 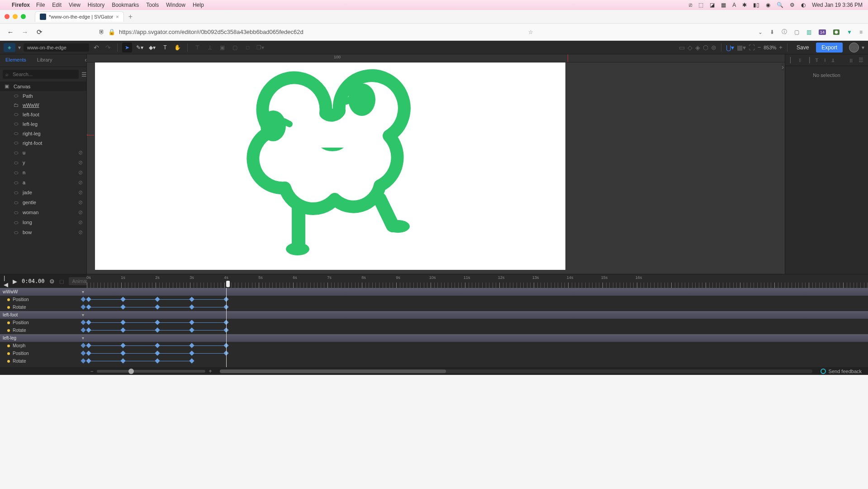 I want to click on grid-icon: ▦▾, so click(x=741, y=48).